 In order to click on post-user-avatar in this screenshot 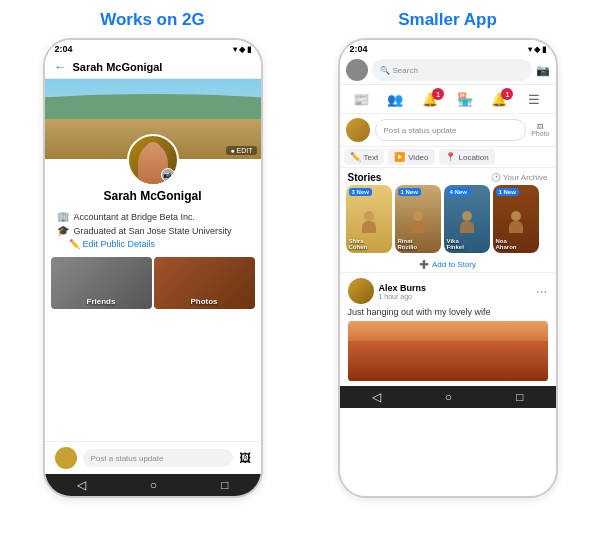, I will do `click(361, 291)`.